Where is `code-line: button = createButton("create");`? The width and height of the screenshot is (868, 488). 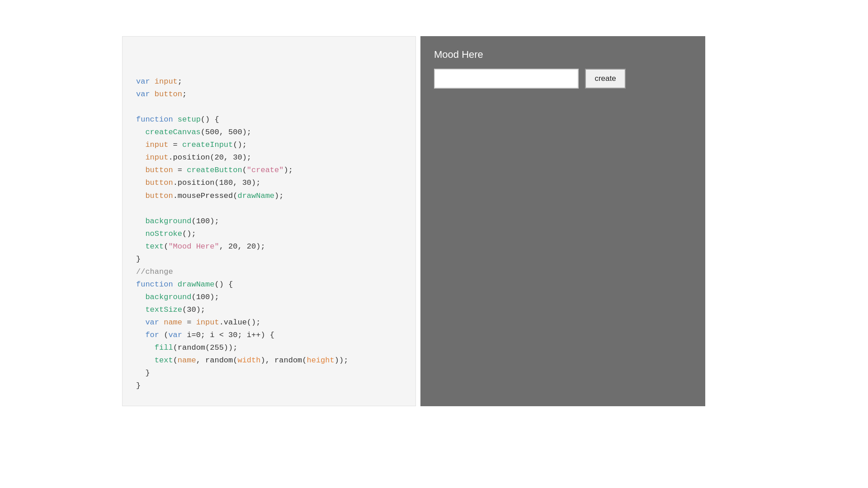
code-line: button = createButton("create"); is located at coordinates (269, 170).